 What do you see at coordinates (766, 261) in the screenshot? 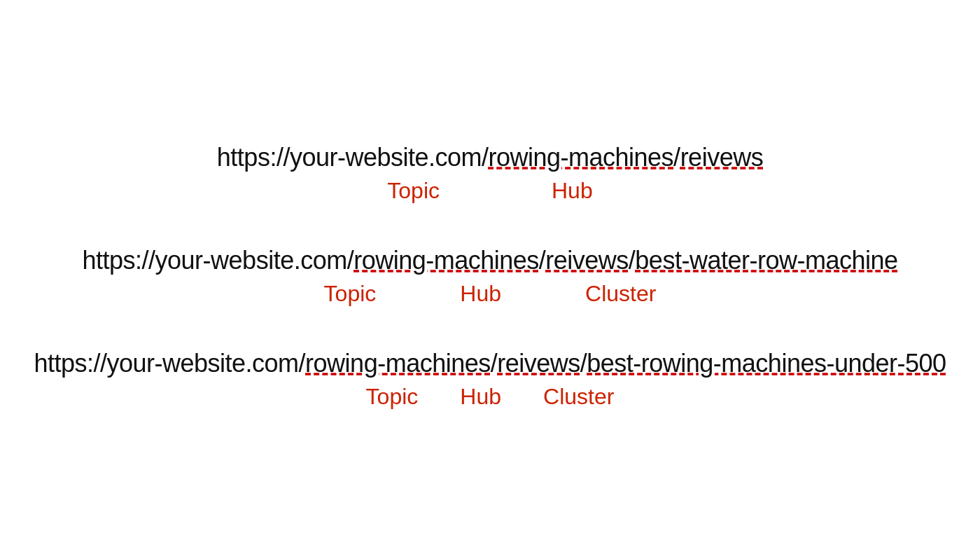
I see `url-segment-cluster-2: best-water-row-machine` at bounding box center [766, 261].